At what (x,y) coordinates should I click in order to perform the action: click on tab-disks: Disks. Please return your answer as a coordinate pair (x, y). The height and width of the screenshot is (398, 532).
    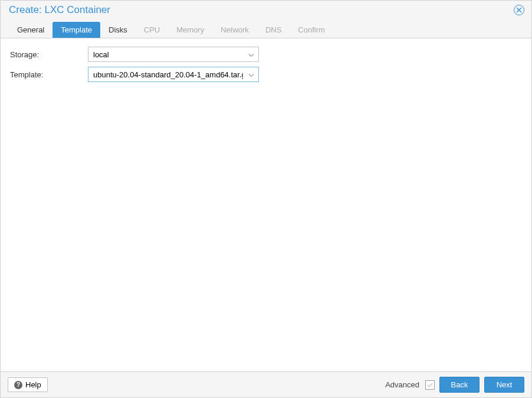
    Looking at the image, I should click on (118, 30).